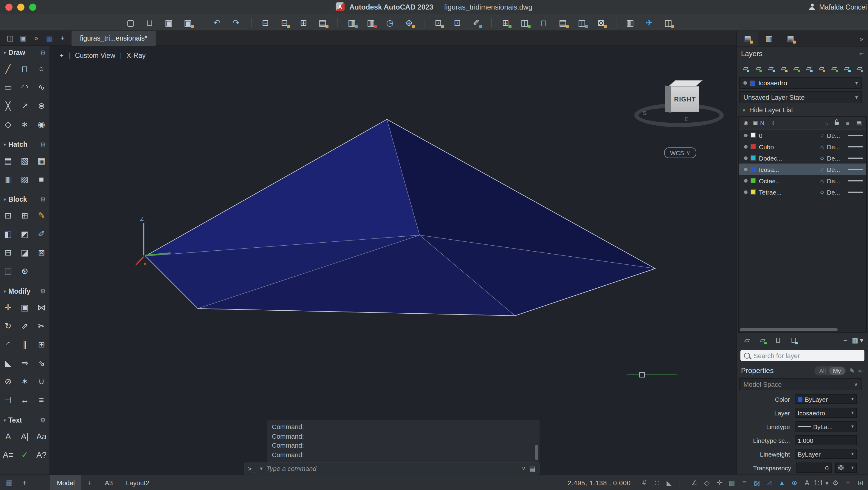 This screenshot has width=868, height=490. What do you see at coordinates (826, 399) in the screenshot?
I see `property-value-color: ByLayer▾` at bounding box center [826, 399].